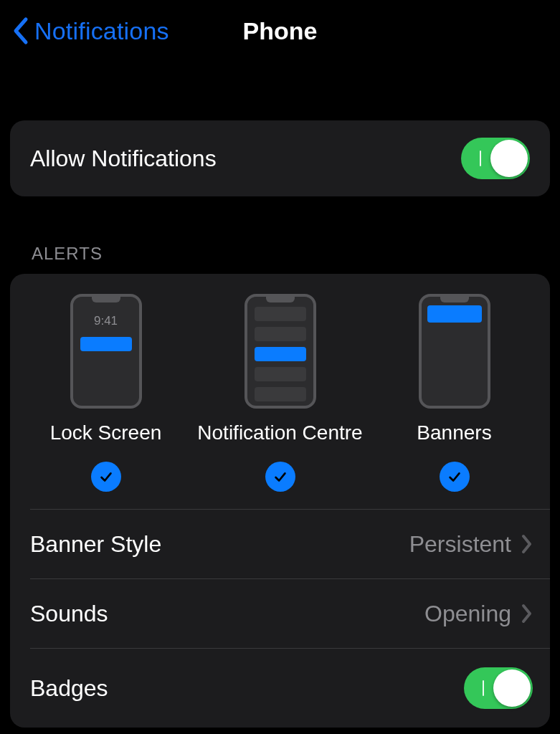 The height and width of the screenshot is (734, 560). Describe the element at coordinates (280, 32) in the screenshot. I see `page-title: Phone` at that location.